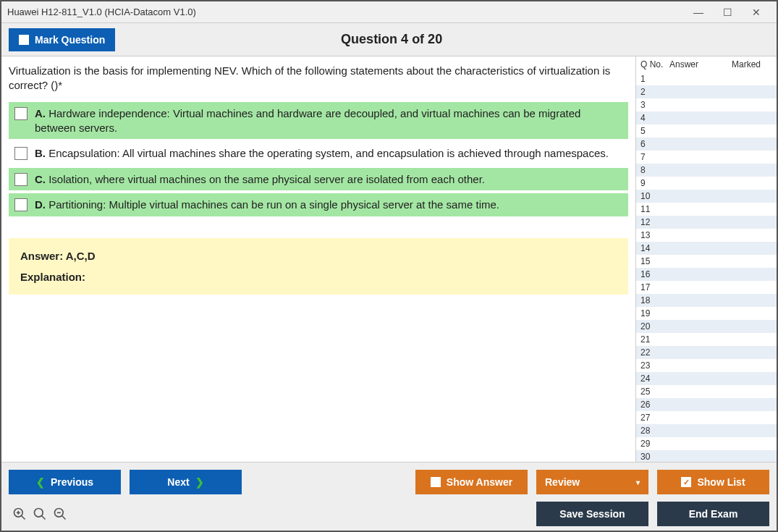 The width and height of the screenshot is (778, 532). What do you see at coordinates (200, 482) in the screenshot?
I see `chevron-right-icon: ❯` at bounding box center [200, 482].